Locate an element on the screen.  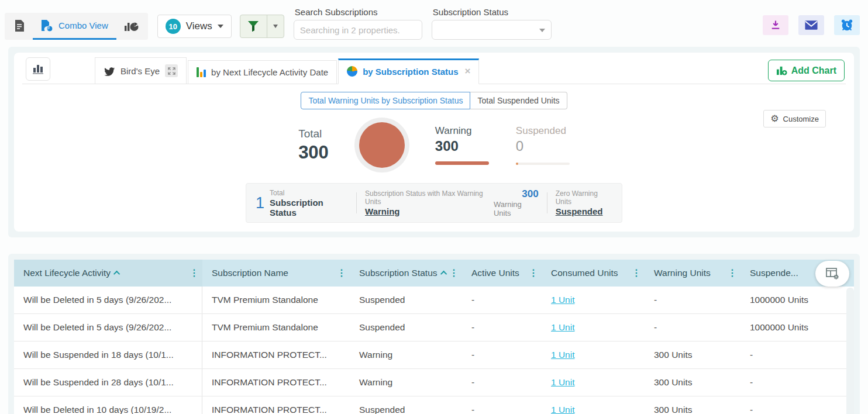
summary-max-caption: Subscription Status with Max Warning Uni… is located at coordinates (429, 198).